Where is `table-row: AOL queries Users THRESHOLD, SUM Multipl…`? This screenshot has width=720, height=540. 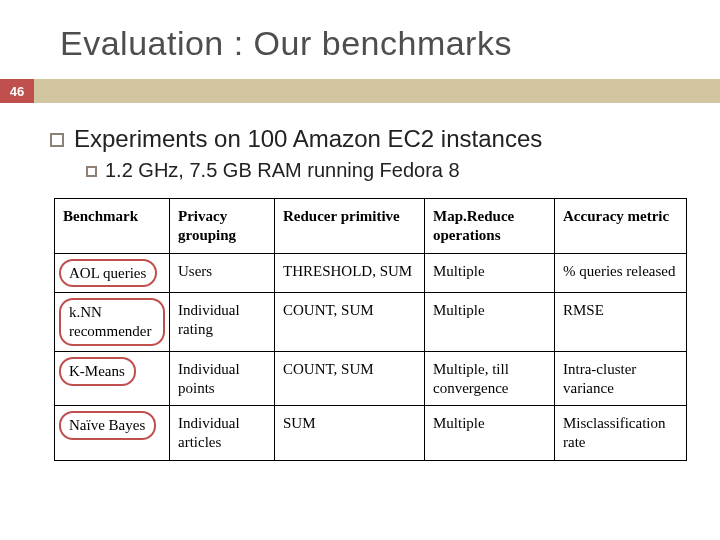
table-row: AOL queries Users THRESHOLD, SUM Multipl… is located at coordinates (371, 273).